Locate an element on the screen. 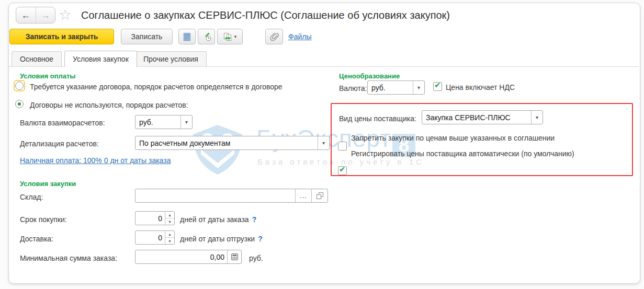 Image resolution: width=644 pixels, height=289 pixels. attachments-button is located at coordinates (274, 37).